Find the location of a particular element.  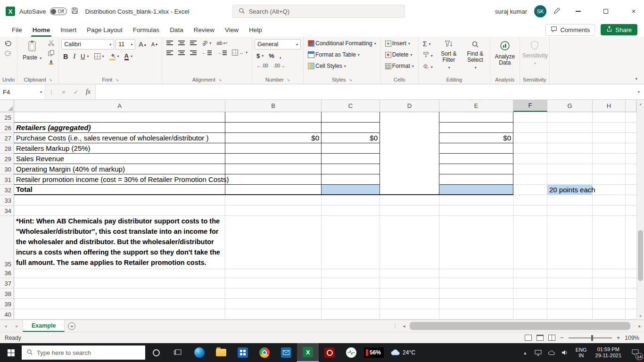

column-header-G: G is located at coordinates (570, 106).